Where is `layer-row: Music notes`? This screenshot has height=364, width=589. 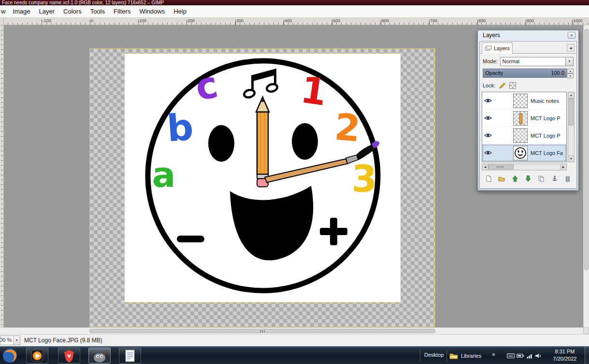
layer-row: Music notes is located at coordinates (524, 101).